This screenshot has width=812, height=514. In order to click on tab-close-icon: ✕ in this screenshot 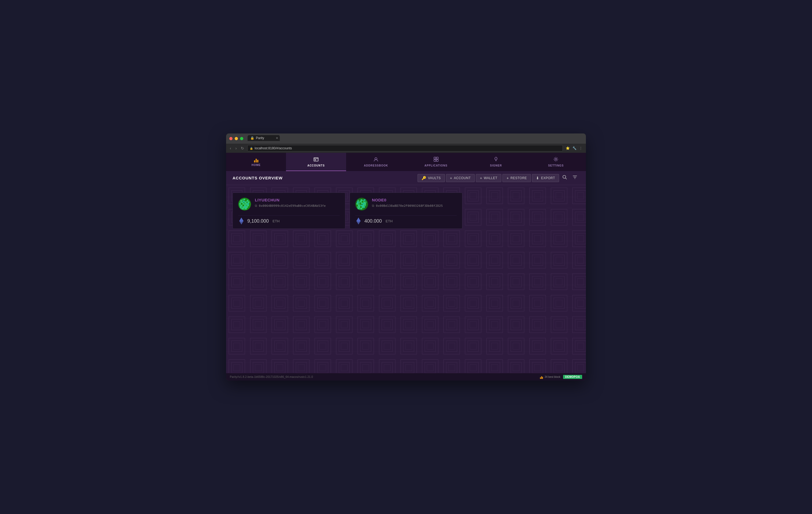, I will do `click(277, 138)`.